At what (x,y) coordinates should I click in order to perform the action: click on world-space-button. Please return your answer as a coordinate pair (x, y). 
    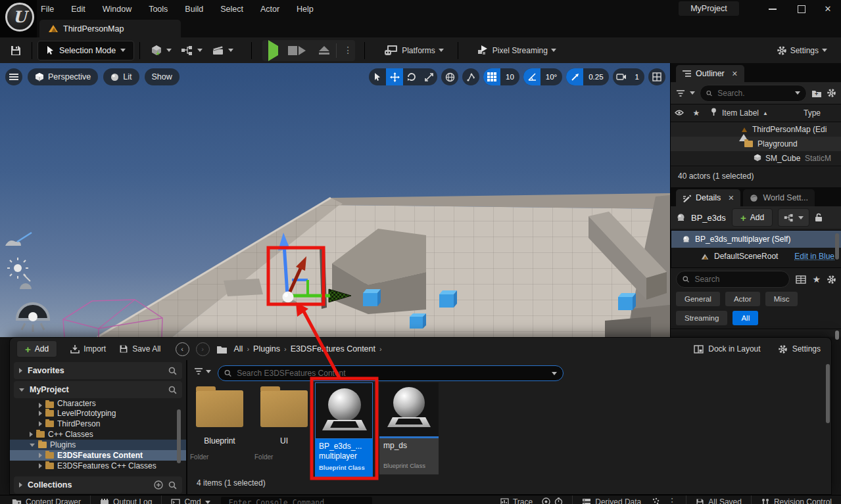
    Looking at the image, I should click on (450, 77).